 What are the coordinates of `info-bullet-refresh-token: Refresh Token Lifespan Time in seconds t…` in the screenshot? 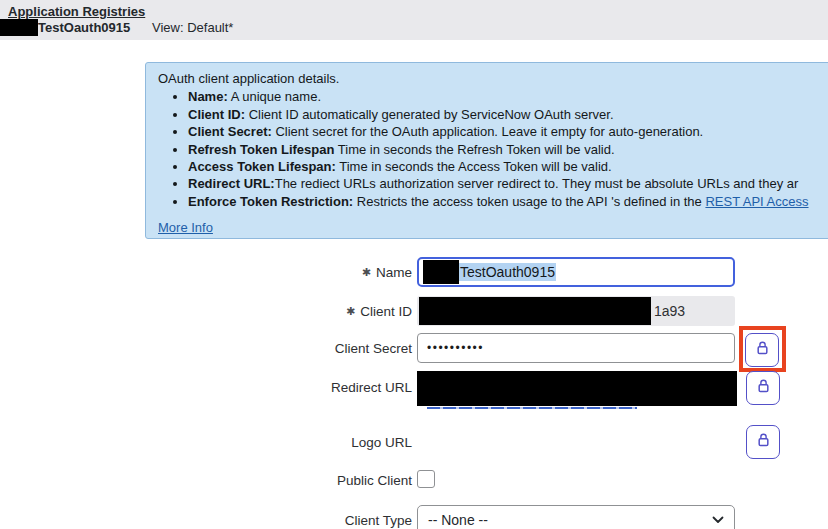 It's located at (508, 150).